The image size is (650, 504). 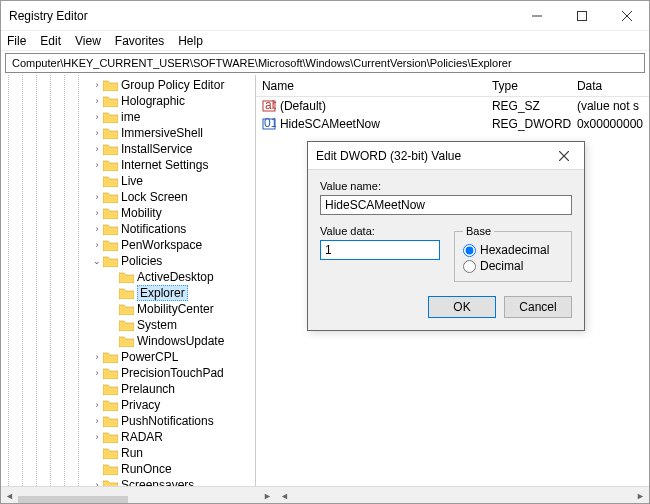 What do you see at coordinates (626, 16) in the screenshot?
I see `close-button` at bounding box center [626, 16].